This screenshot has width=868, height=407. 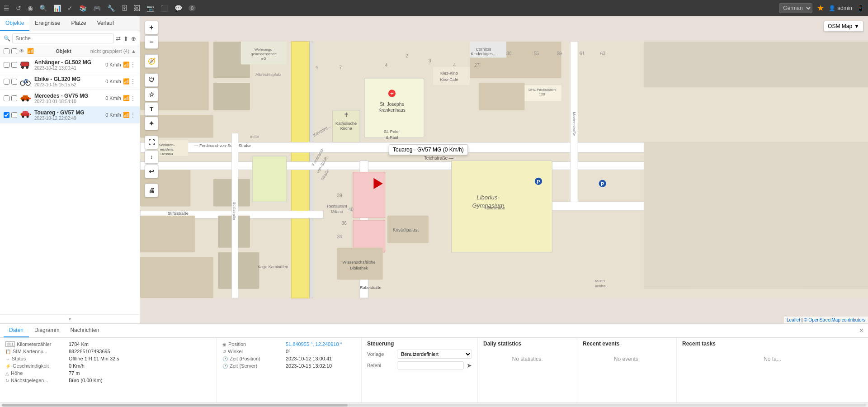 What do you see at coordinates (528, 370) in the screenshot?
I see `bottom-daily-stats: Daily statistics No statistics.` at bounding box center [528, 370].